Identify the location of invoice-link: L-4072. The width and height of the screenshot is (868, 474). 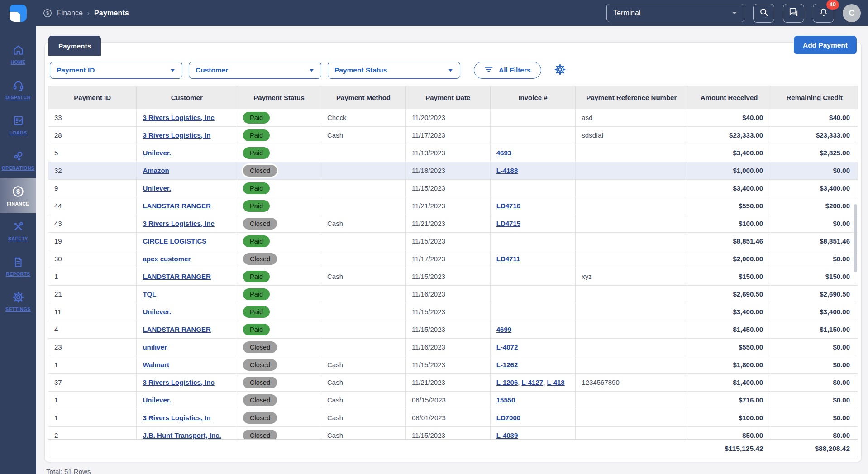
(507, 347).